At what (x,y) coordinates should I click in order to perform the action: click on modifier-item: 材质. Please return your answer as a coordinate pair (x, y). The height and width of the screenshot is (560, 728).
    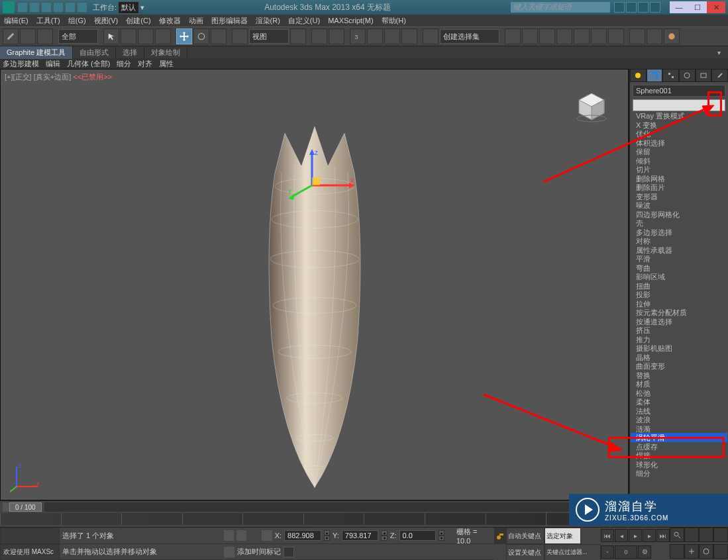
    Looking at the image, I should click on (679, 384).